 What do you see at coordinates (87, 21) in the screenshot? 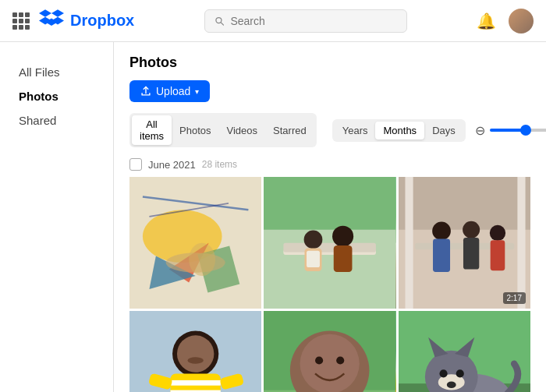
I see `dropbox-logo: Dropbox` at bounding box center [87, 21].